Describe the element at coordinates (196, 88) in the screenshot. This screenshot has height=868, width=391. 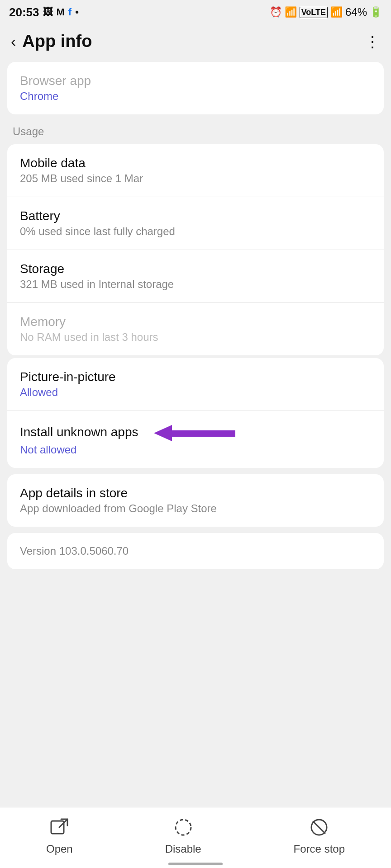
I see `browser-app-card: Browser app Chrome` at that location.